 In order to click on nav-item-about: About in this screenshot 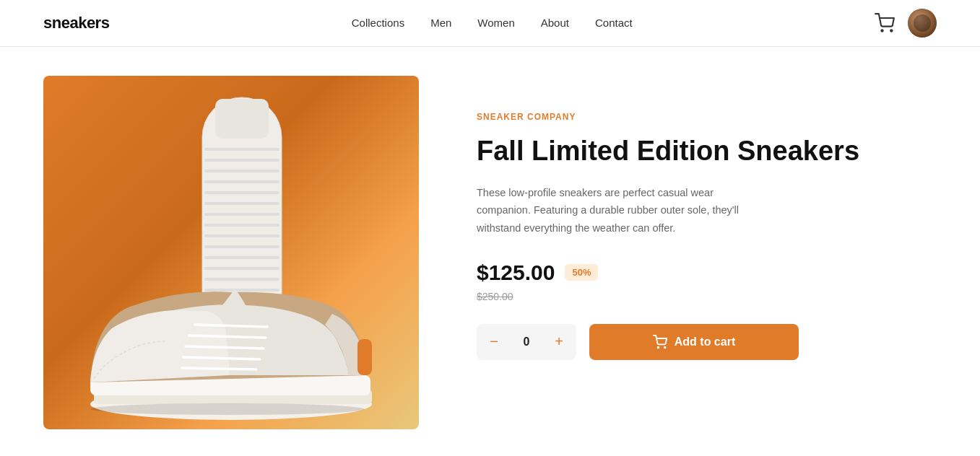, I will do `click(555, 23)`.